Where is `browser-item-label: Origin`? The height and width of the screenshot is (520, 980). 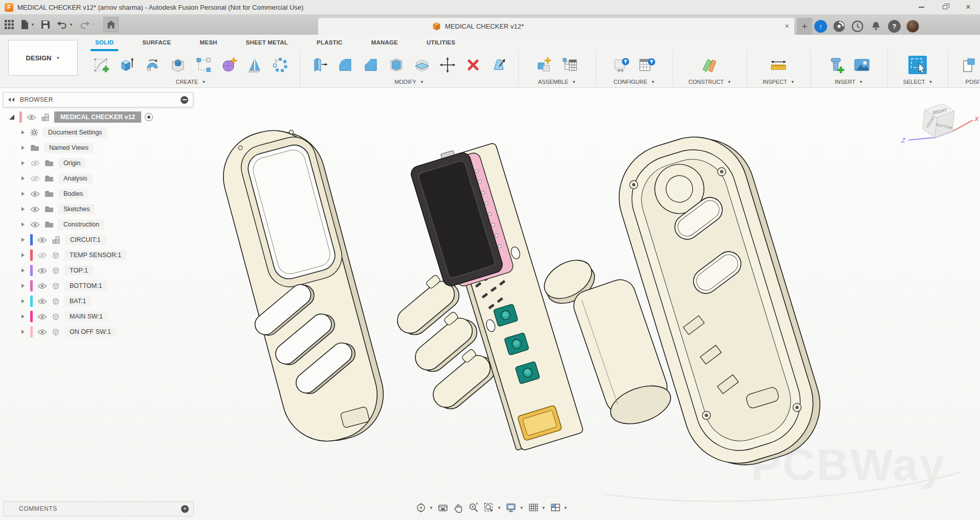
browser-item-label: Origin is located at coordinates (72, 163).